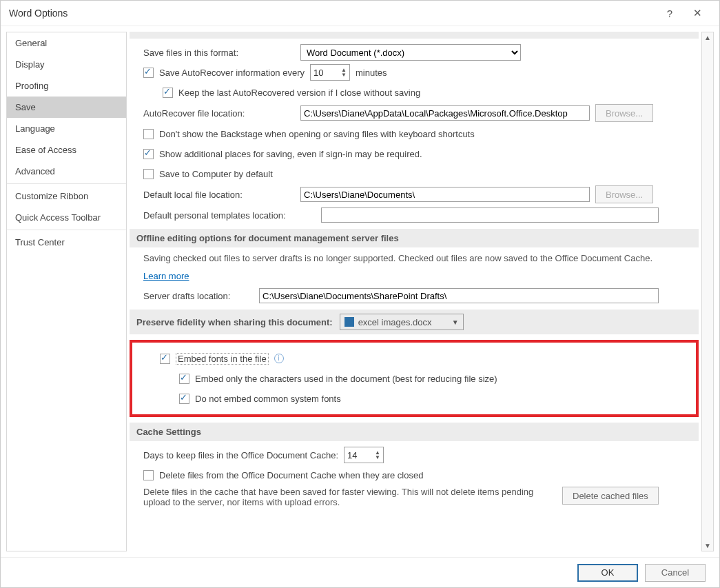 The image size is (720, 588). Describe the element at coordinates (66, 196) in the screenshot. I see `sidebar-item-customize-ribbon: Customize Ribbon` at that location.